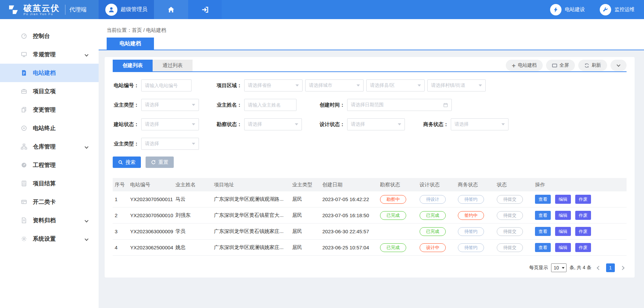  Describe the element at coordinates (622, 268) in the screenshot. I see `next-page-button` at that location.